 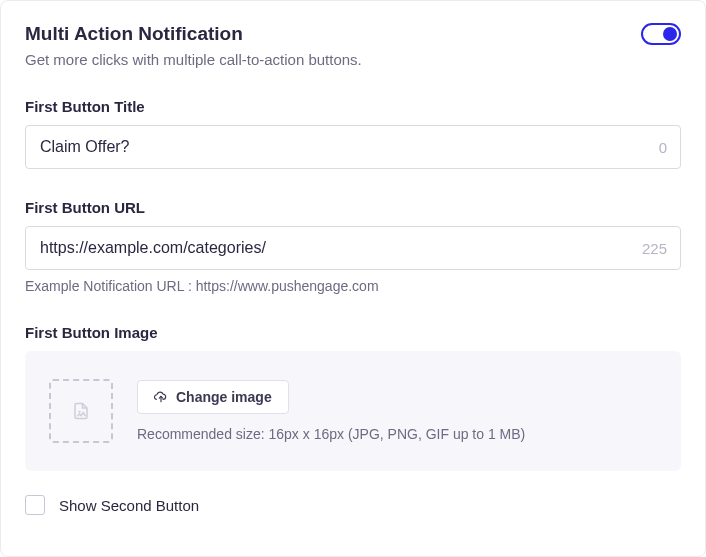 What do you see at coordinates (213, 397) in the screenshot?
I see `change-image-button: Change image` at bounding box center [213, 397].